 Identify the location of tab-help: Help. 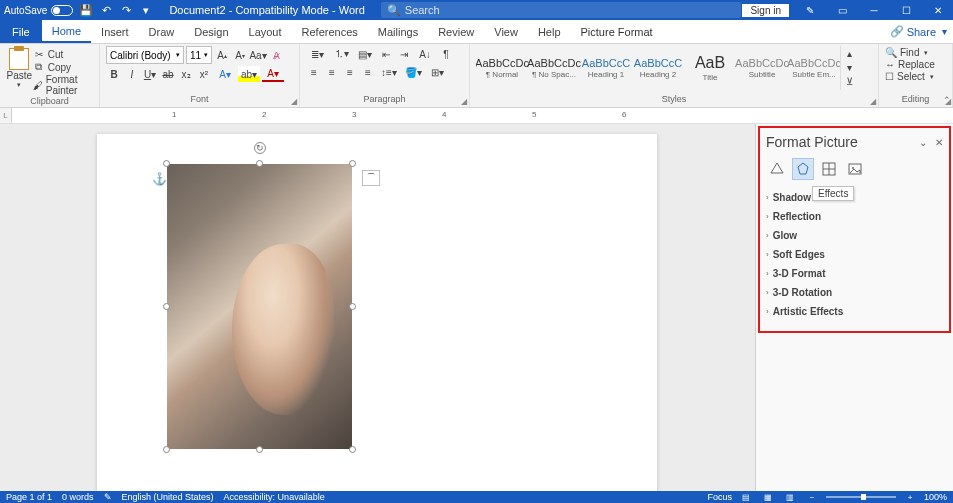
(550, 32).